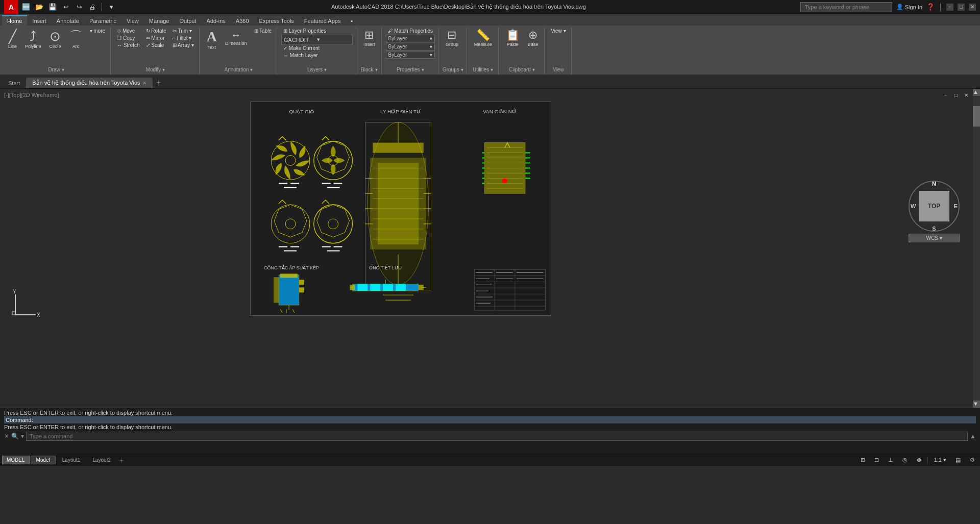 This screenshot has width=980, height=524. Describe the element at coordinates (71, 460) in the screenshot. I see `layout1-tab: Layout1` at that location.